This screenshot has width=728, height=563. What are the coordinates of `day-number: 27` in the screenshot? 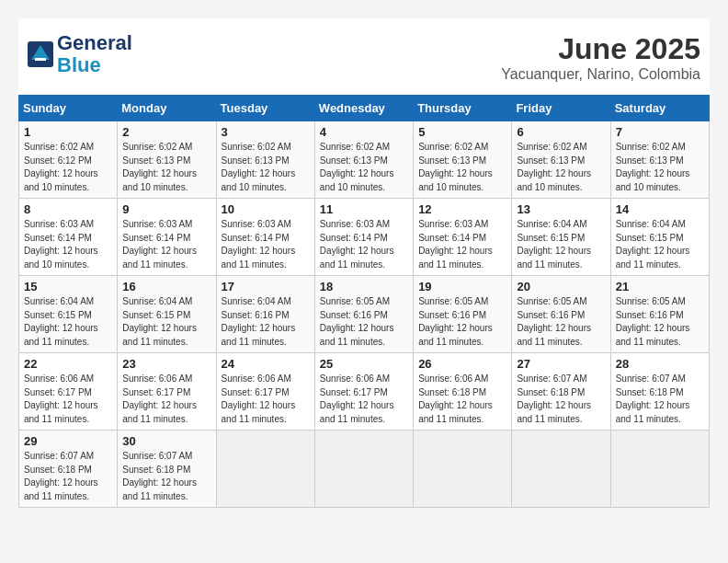 It's located at (561, 364).